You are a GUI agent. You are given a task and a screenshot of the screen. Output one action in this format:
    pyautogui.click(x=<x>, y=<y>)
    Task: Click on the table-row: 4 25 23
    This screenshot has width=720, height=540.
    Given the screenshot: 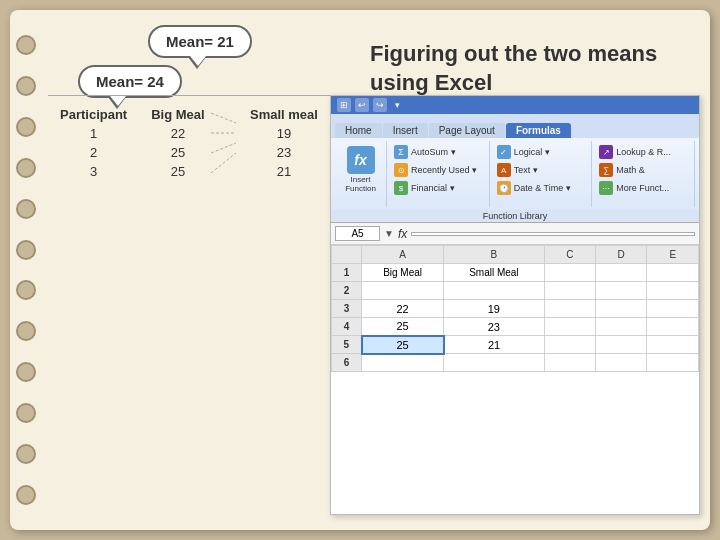 What is the action you would take?
    pyautogui.click(x=516, y=327)
    